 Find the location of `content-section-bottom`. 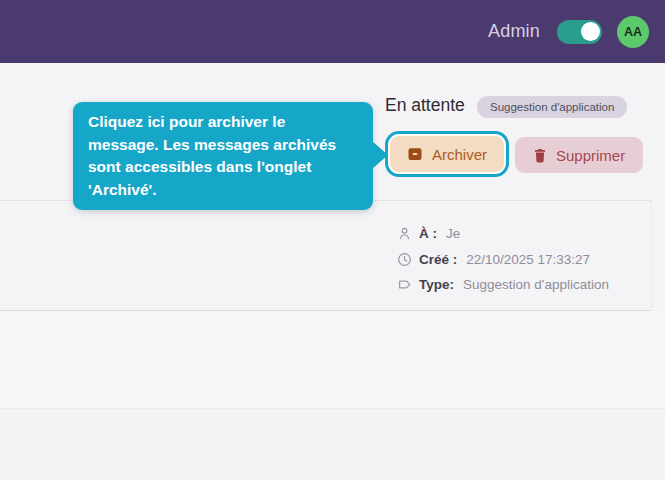

content-section-bottom is located at coordinates (332, 444).